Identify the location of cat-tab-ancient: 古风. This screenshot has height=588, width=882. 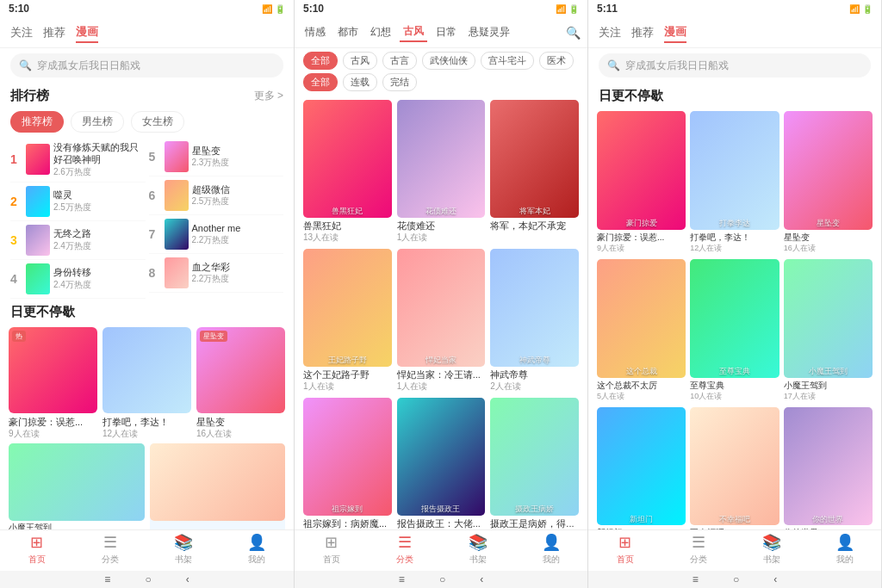
(413, 33).